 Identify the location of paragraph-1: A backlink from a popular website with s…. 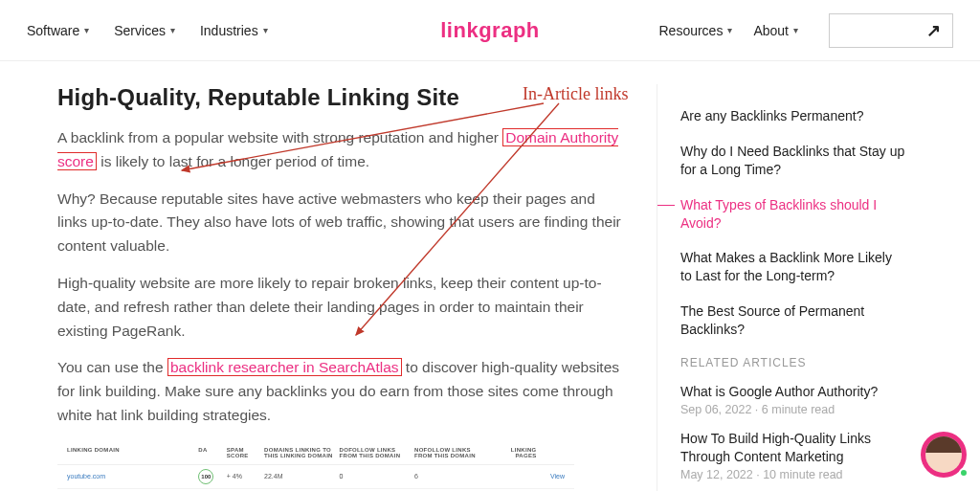
(340, 150).